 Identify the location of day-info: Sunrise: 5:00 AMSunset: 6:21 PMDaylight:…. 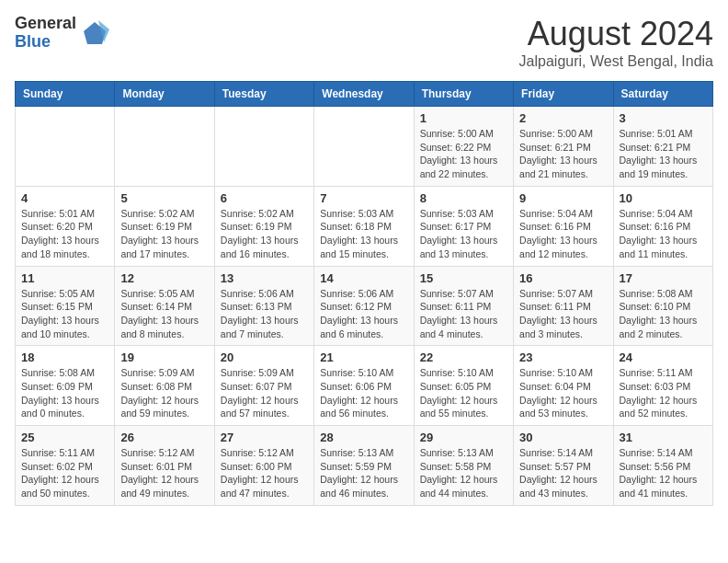
(563, 155).